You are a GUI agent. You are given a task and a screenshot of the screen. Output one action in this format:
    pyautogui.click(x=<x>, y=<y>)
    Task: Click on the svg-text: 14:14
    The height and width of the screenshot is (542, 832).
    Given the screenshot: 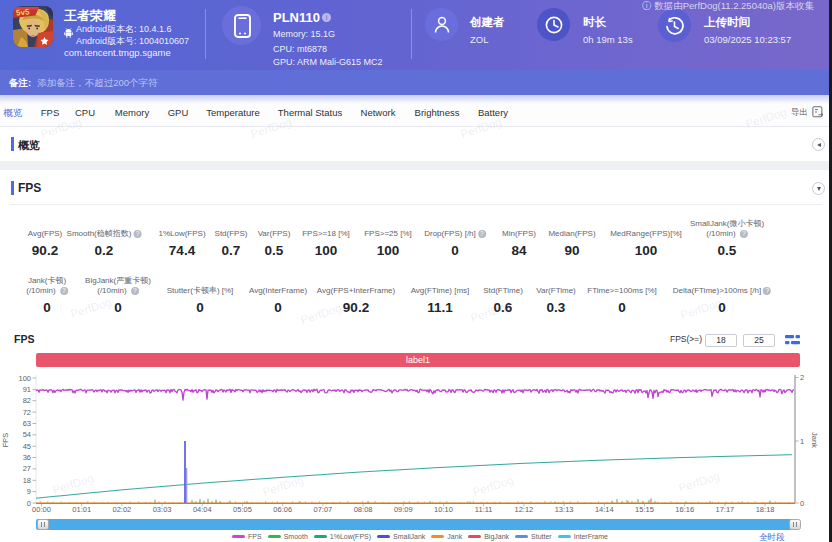 What is the action you would take?
    pyautogui.click(x=604, y=510)
    